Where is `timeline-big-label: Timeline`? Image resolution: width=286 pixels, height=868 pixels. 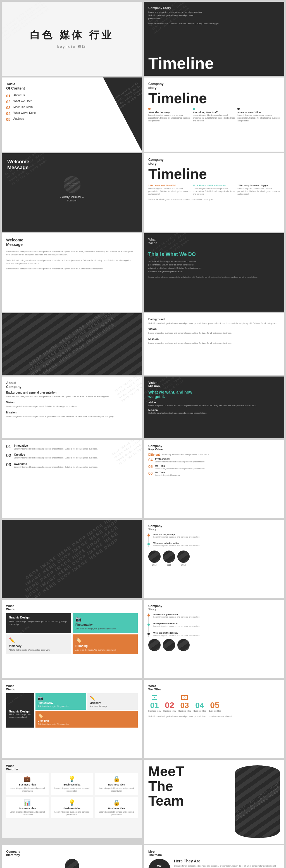 timeline-big-label: Timeline is located at coordinates (181, 63).